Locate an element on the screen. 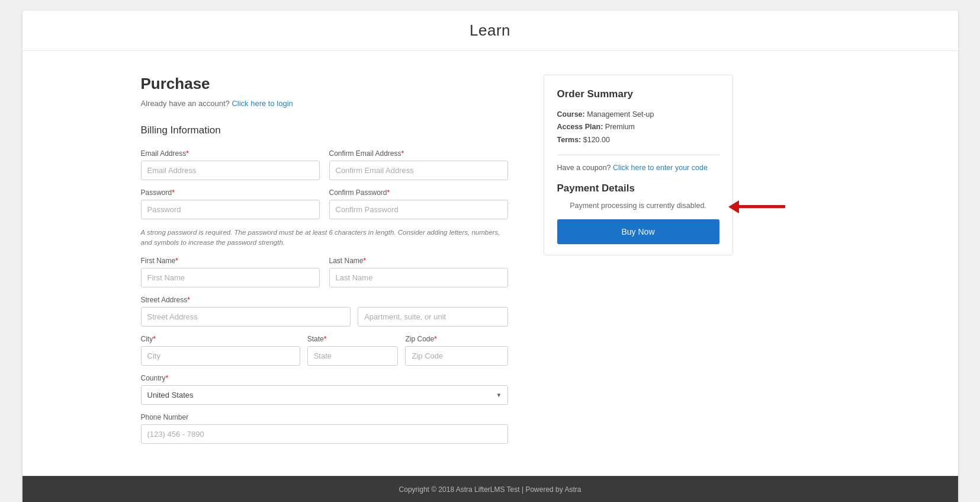 The width and height of the screenshot is (980, 502). site-footer: Copyright © 2018 Astra LifterLMS Test | … is located at coordinates (490, 490).